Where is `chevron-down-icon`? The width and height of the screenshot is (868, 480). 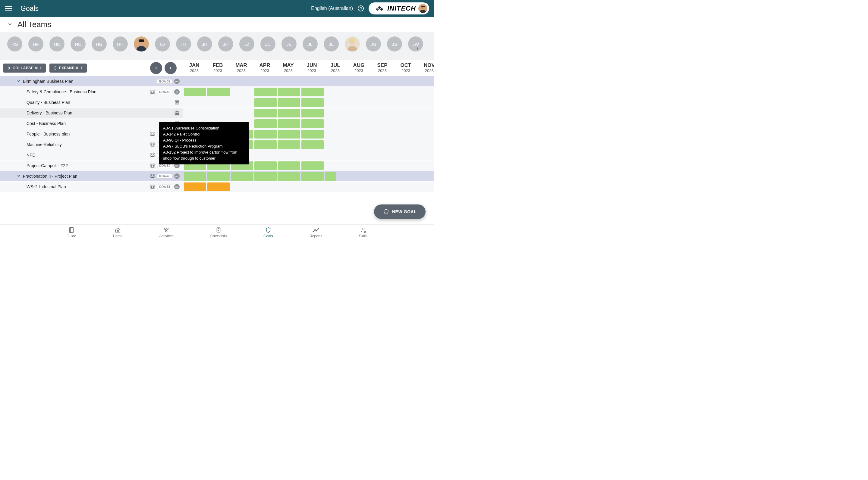 chevron-down-icon is located at coordinates (10, 25).